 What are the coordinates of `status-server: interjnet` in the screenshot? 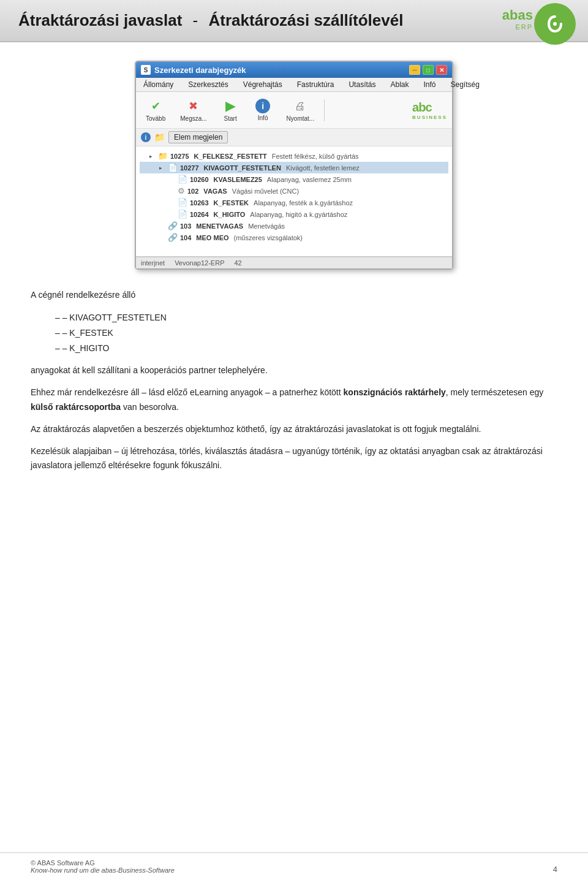 It's located at (153, 263).